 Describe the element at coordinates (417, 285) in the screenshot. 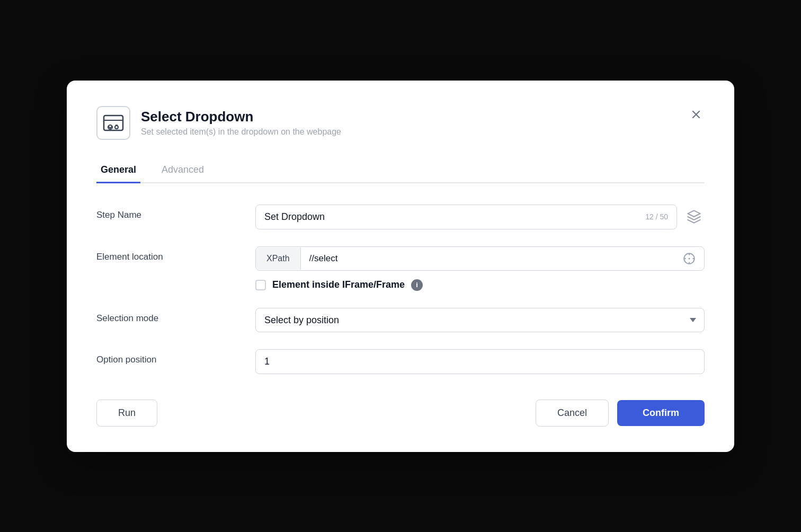

I see `info-icon: i` at that location.